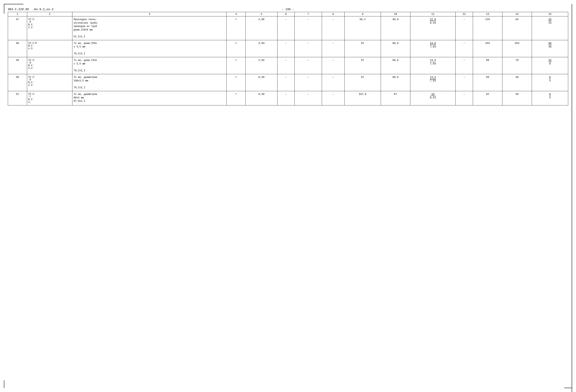 The image size is (576, 392). What do you see at coordinates (488, 83) in the screenshot?
I see `row-col13: 50` at bounding box center [488, 83].